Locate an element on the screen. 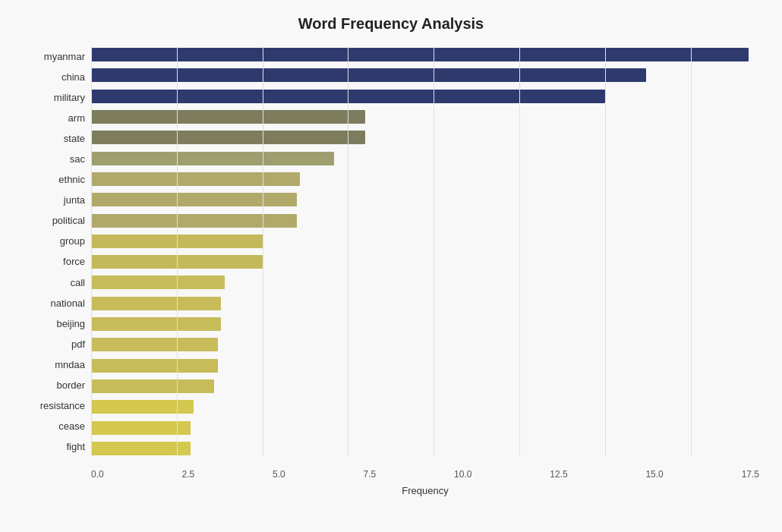  y-label: force is located at coordinates (74, 262).